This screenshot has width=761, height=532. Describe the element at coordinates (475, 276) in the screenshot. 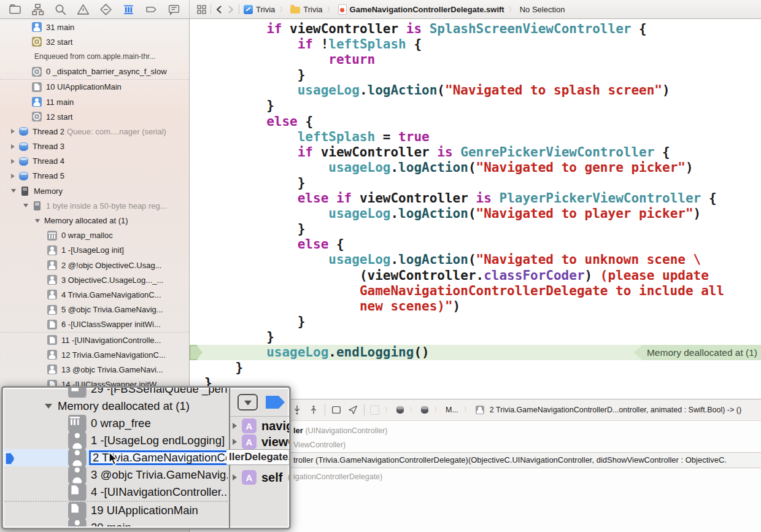

I see `code-line: (viewController.classForCoder) (please u…` at that location.